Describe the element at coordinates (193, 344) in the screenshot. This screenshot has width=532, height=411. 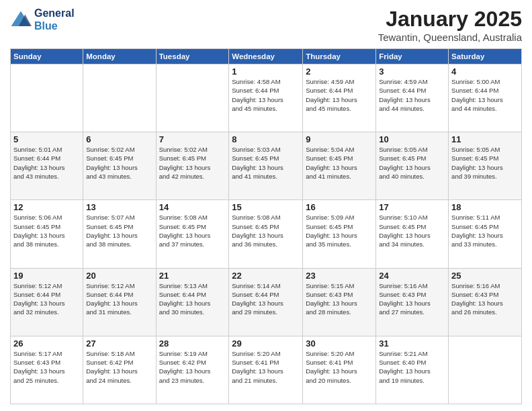
I see `day-number: 28` at that location.